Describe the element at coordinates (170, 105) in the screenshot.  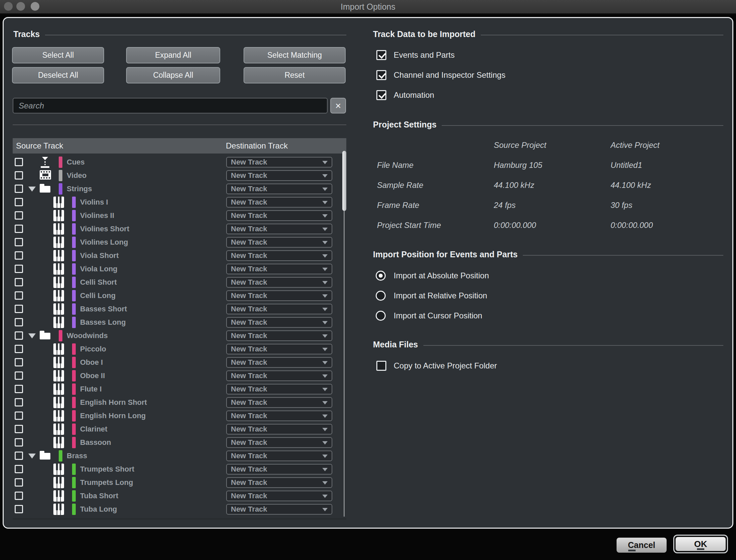
I see `search-input` at that location.